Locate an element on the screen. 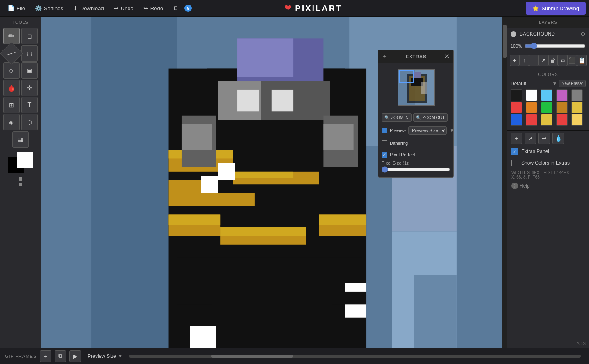 Image resolution: width=589 pixels, height=364 pixels. undo-color-button: ↩ is located at coordinates (544, 138).